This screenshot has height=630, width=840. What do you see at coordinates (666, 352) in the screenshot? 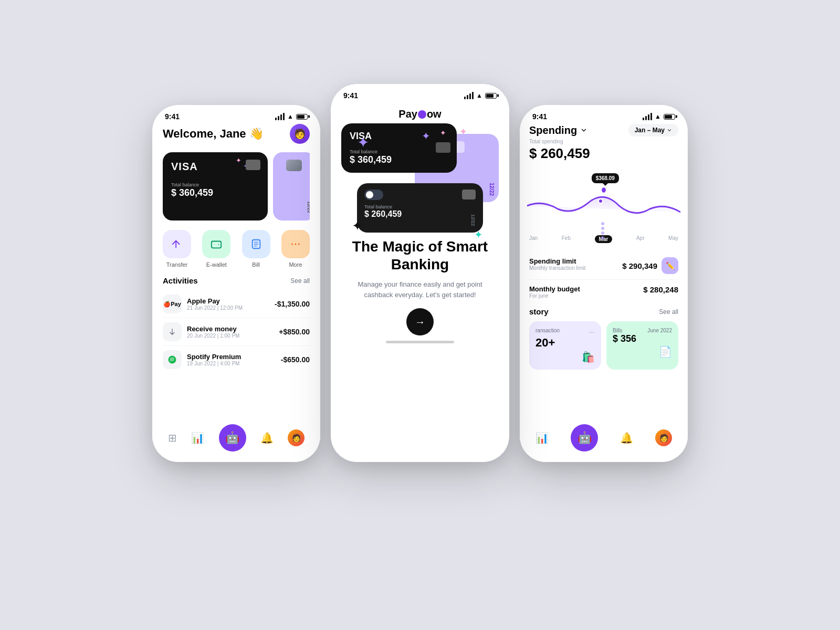
I see `bills-icon: 📄` at bounding box center [666, 352].